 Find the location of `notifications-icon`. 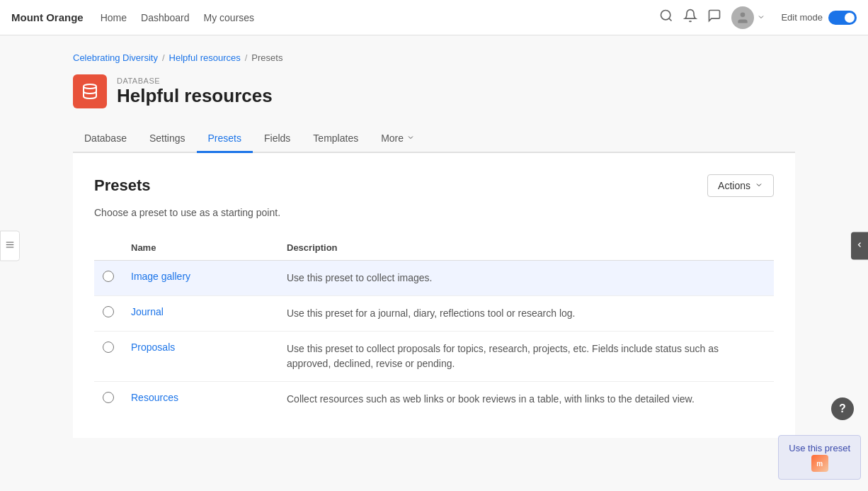

notifications-icon is located at coordinates (690, 17).